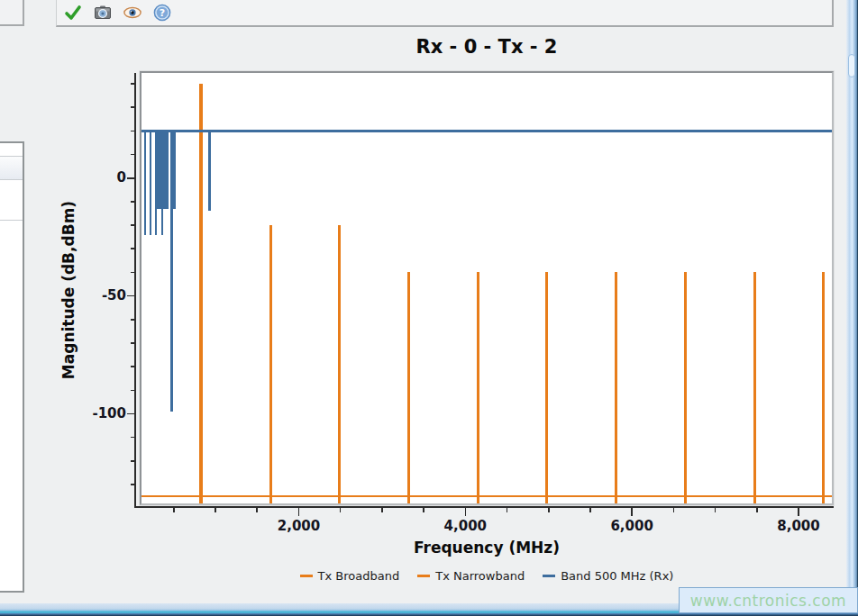 The height and width of the screenshot is (616, 858). I want to click on confirm-check-button, so click(73, 13).